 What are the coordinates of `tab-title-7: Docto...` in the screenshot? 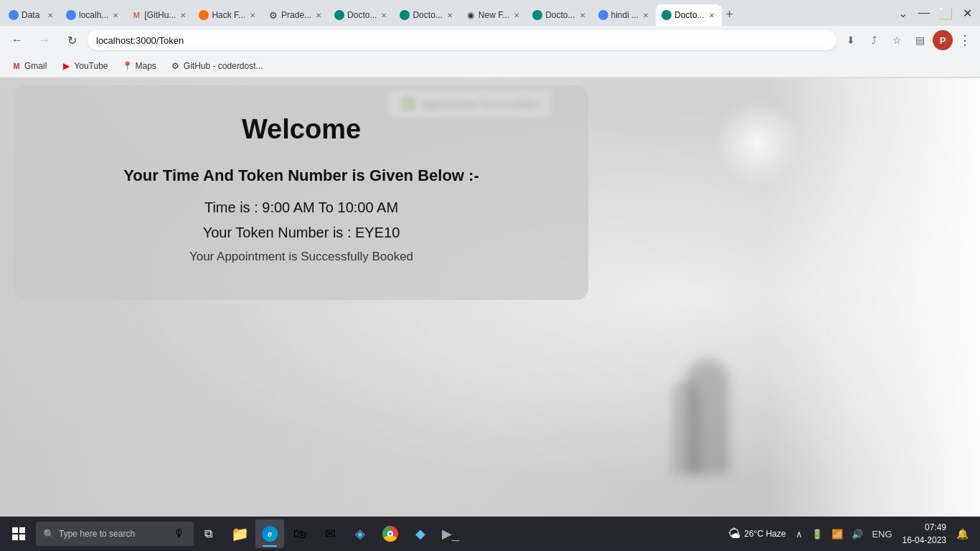 It's located at (428, 15).